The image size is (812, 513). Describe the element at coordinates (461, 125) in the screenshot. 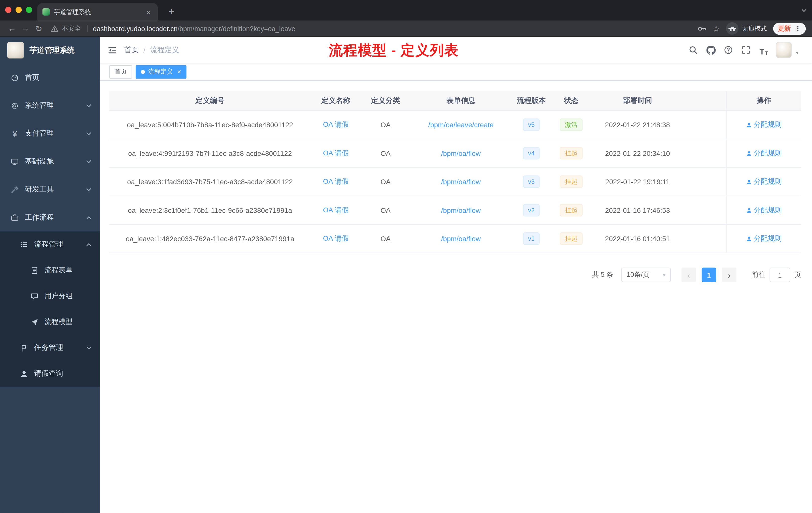

I see `form-link: /bpm/oa/leave/create` at that location.